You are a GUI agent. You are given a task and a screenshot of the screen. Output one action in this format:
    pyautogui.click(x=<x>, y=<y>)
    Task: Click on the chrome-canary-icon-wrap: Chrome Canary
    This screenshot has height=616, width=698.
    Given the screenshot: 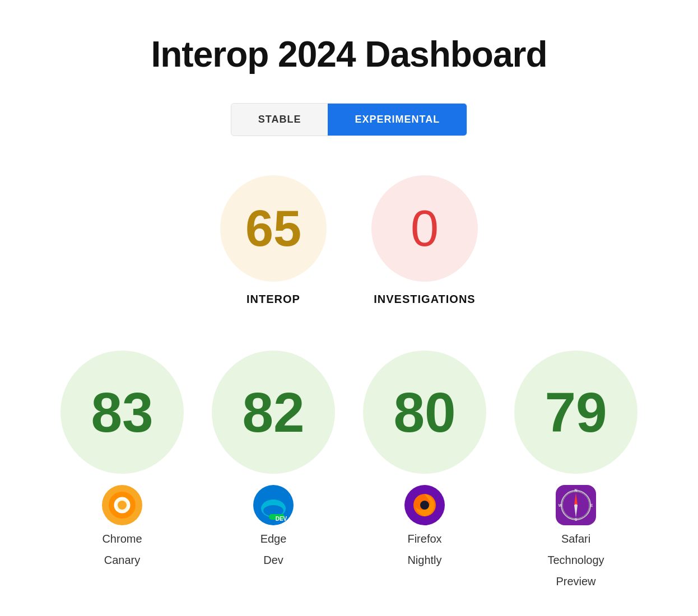 What is the action you would take?
    pyautogui.click(x=122, y=526)
    